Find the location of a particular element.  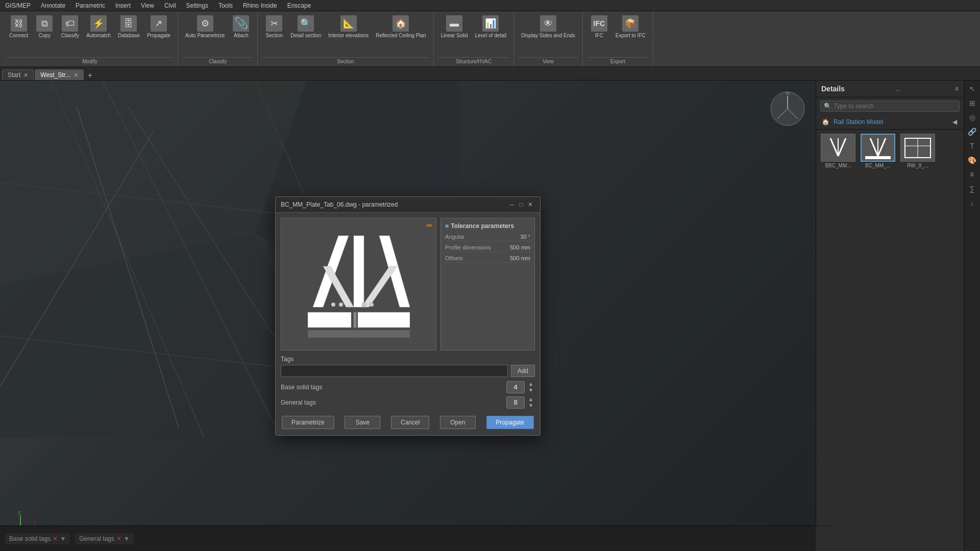

menu-view: View is located at coordinates (148, 6).